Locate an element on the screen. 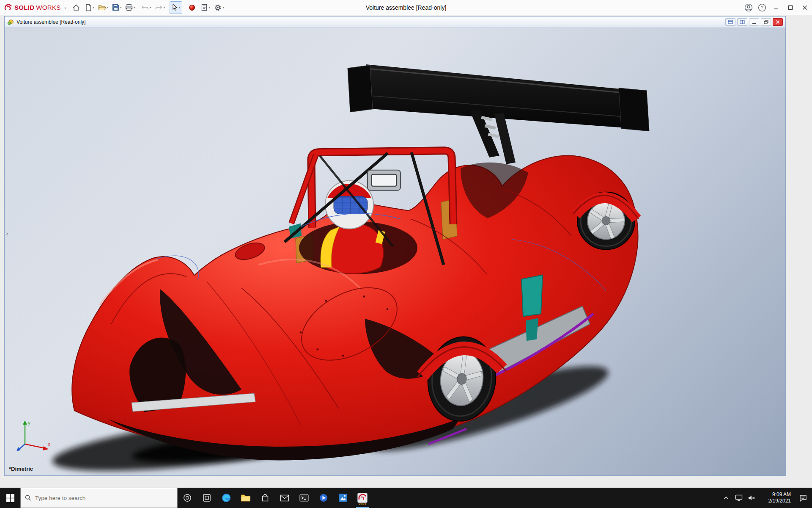  appearance-ball-icon is located at coordinates (192, 8).